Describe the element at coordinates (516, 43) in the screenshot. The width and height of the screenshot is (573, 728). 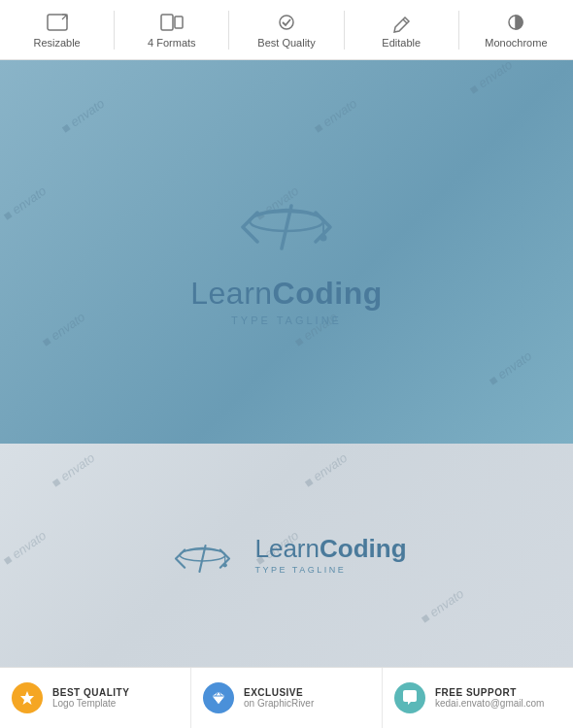
I see `feature-monochrome-label: Monochrome` at that location.